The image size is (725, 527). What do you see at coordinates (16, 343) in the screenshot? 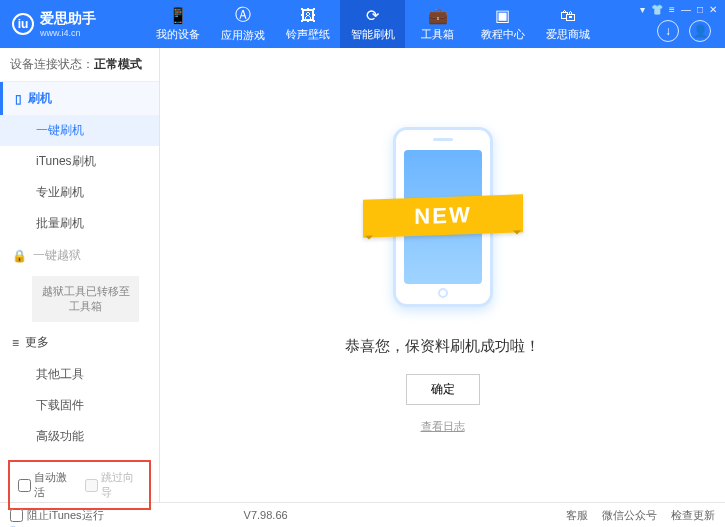
I see `list-icon: ≡` at bounding box center [16, 343].